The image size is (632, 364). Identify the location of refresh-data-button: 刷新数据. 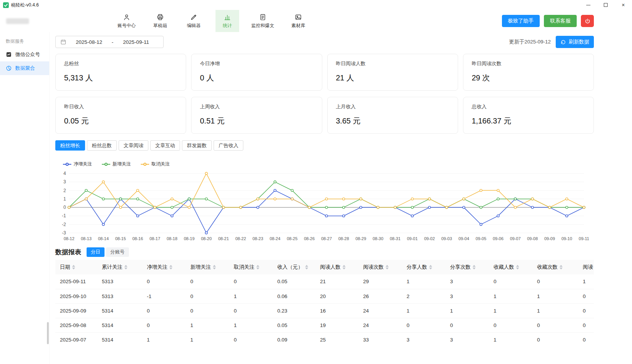
(575, 42).